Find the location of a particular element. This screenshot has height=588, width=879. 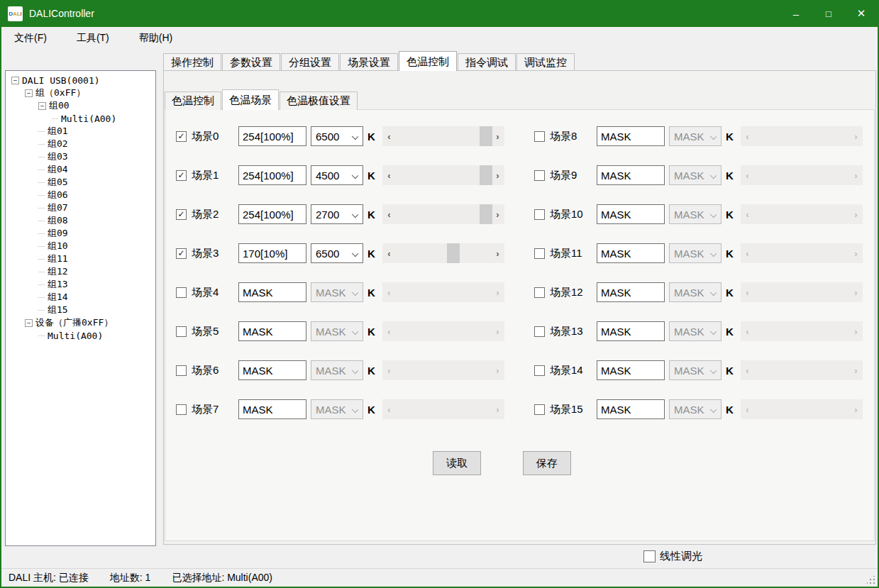

scene-temp-dropdown-4: MASK is located at coordinates (337, 292).